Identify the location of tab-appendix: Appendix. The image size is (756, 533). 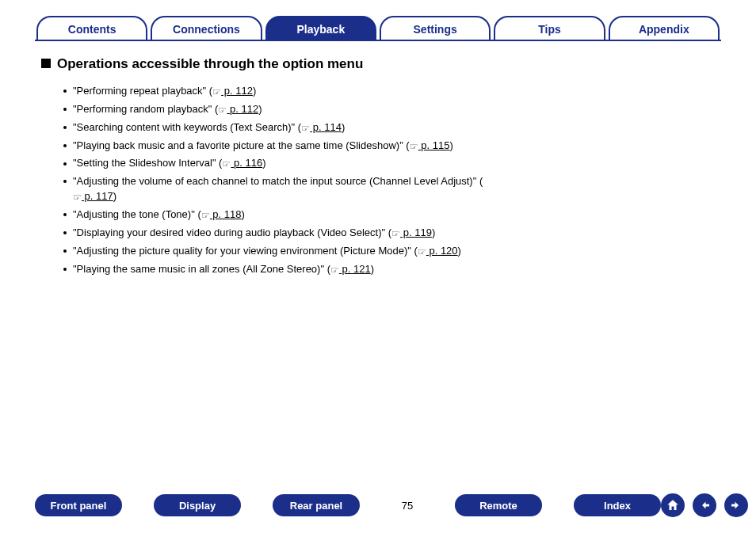
(664, 29).